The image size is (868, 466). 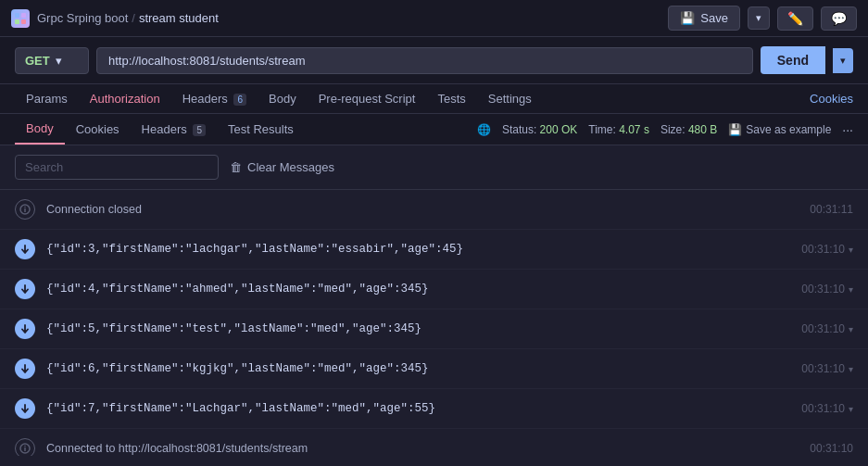 I want to click on message-controls: 🗑 Clear Messages, so click(x=434, y=168).